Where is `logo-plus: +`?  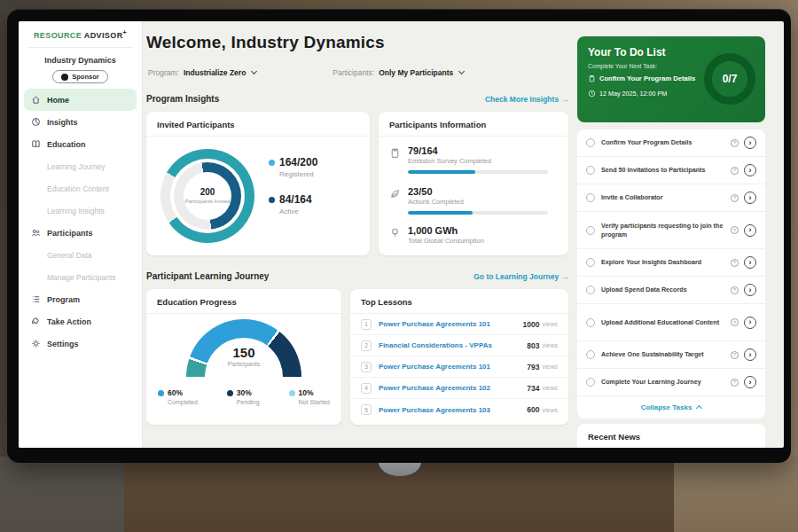 logo-plus: + is located at coordinates (126, 32).